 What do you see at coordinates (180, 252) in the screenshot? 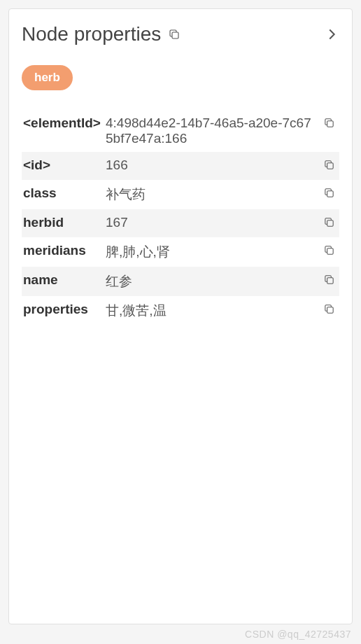
I see `property-row: meridians脾,肺,心,肾` at bounding box center [180, 252].